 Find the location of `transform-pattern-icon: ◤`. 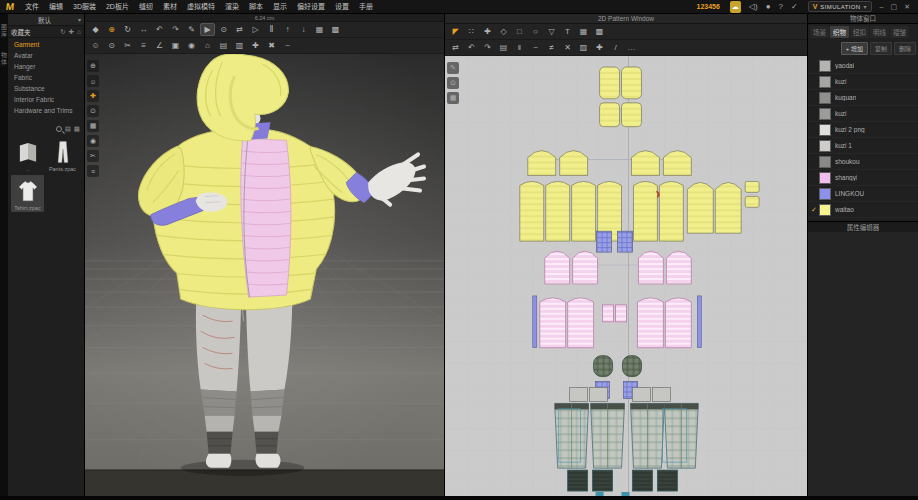

transform-pattern-icon: ◤ is located at coordinates (456, 32).